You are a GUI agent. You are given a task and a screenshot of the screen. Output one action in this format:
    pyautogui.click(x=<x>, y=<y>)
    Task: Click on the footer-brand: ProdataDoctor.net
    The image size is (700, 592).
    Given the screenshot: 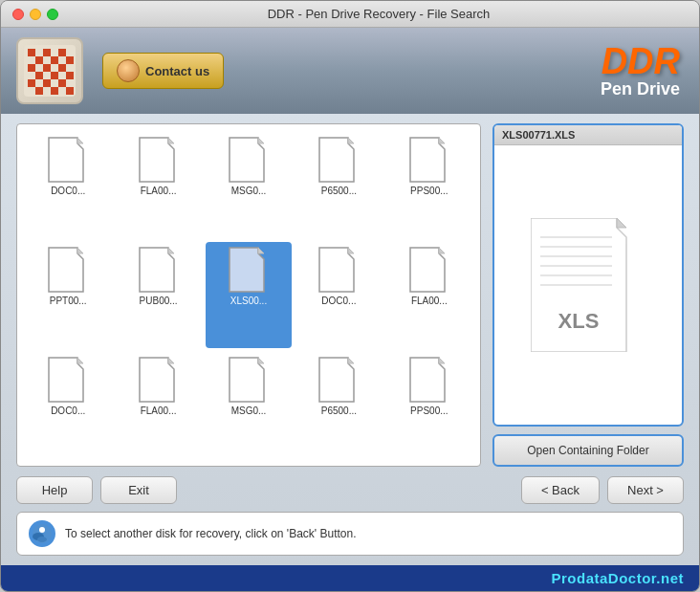 What is the action you would take?
    pyautogui.click(x=350, y=578)
    